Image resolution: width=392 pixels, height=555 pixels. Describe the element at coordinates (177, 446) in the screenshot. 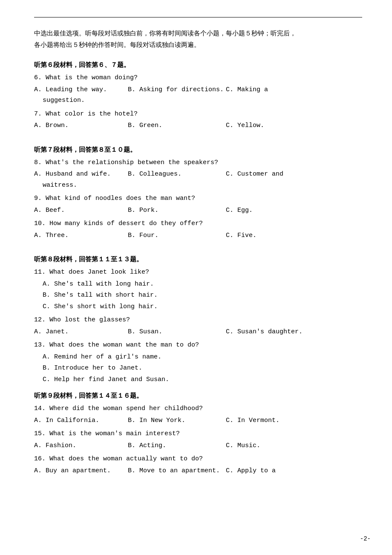

I see `q15-option-b: B. Acting.` at that location.